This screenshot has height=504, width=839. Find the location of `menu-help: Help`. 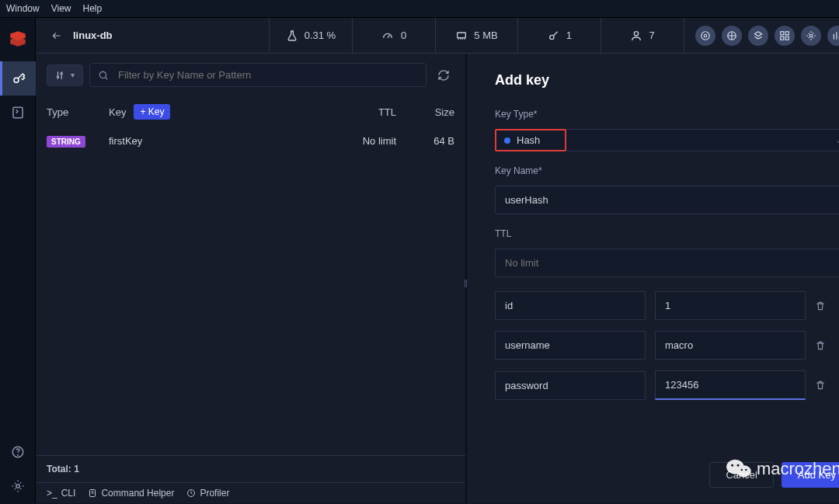

menu-help: Help is located at coordinates (92, 9).